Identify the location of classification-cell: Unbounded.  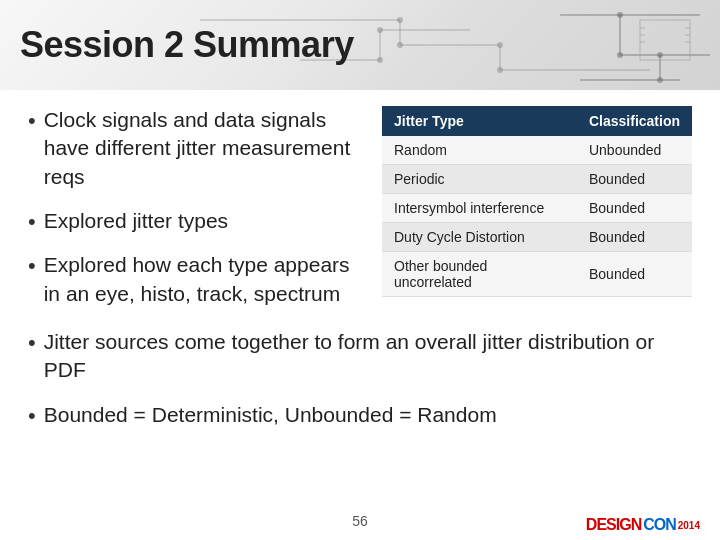
(634, 150).